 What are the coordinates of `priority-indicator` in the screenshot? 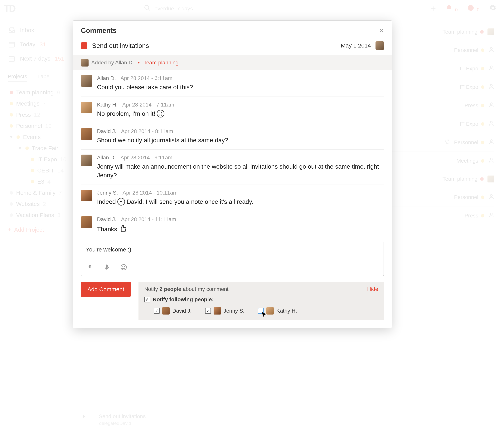 It's located at (84, 46).